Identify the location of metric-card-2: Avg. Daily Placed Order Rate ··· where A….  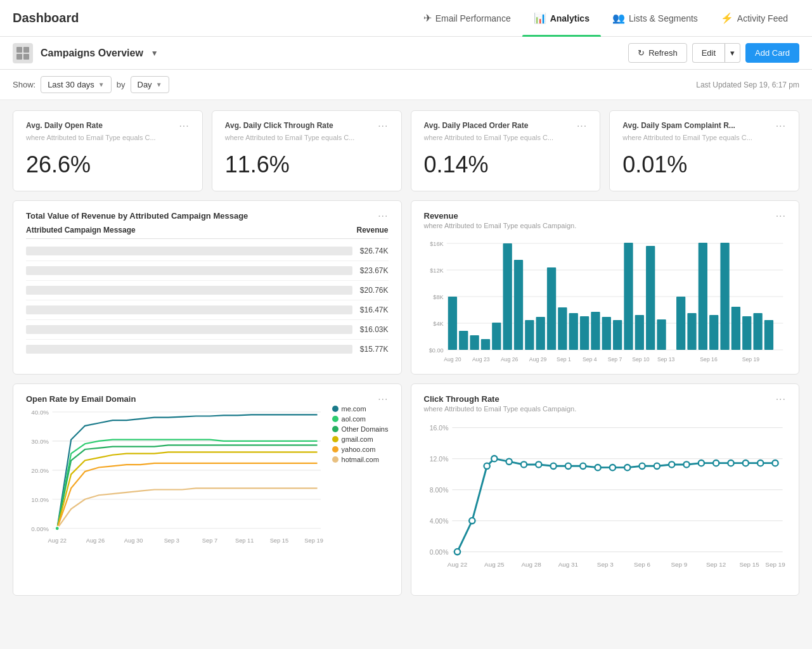
(506, 151).